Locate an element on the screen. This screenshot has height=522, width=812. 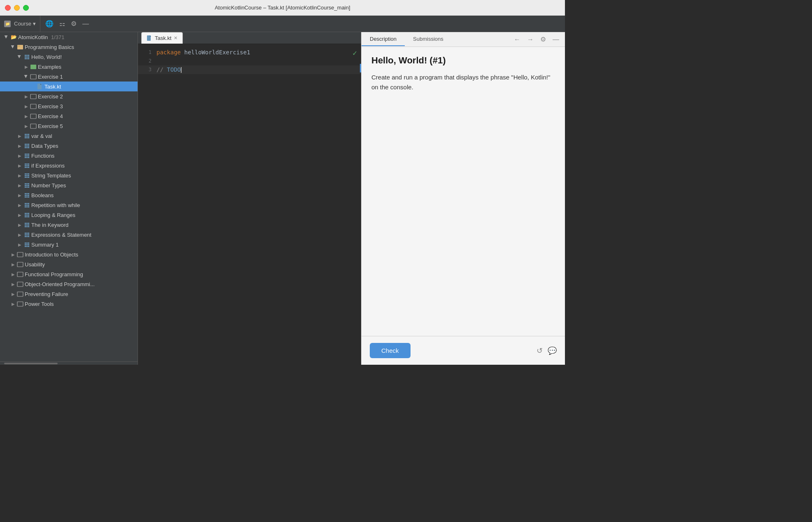
sidebar-item-functional-prog: ▶ Functional Programming is located at coordinates (69, 274).